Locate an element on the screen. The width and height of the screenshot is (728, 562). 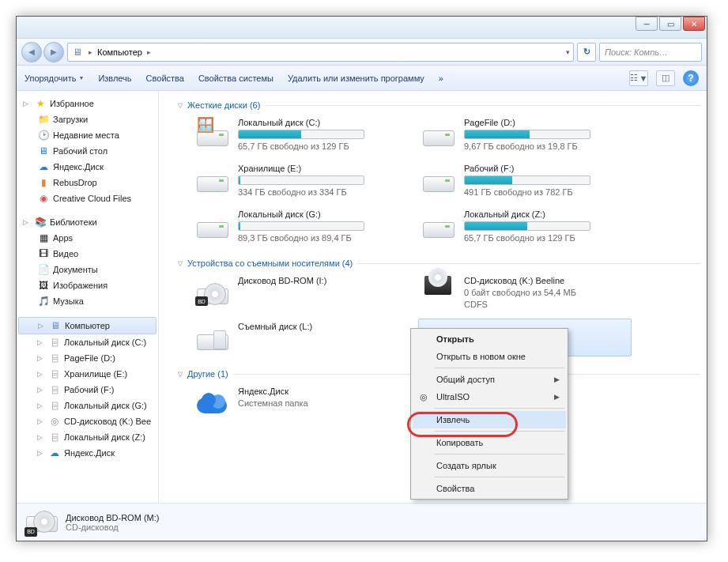
picture-icon: 🖼 is located at coordinates (43, 285).